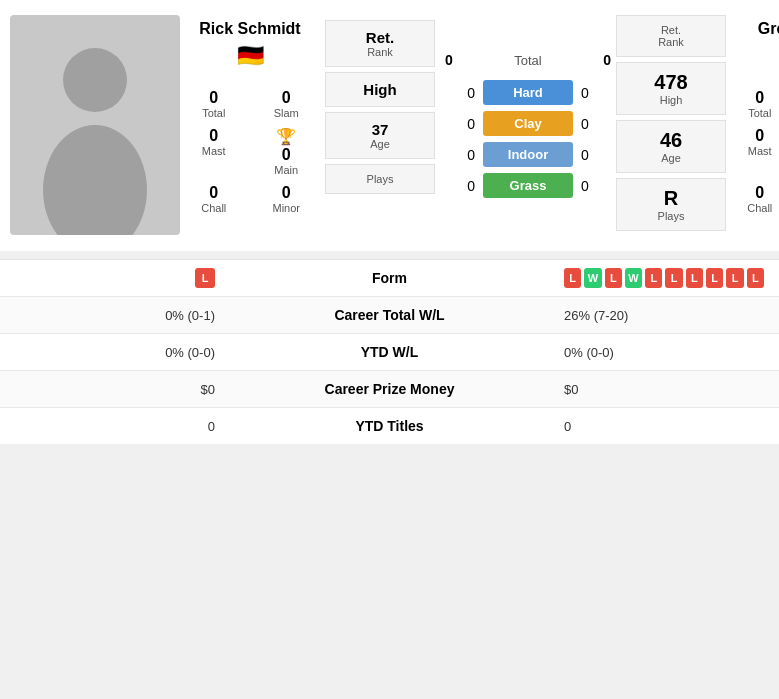  Describe the element at coordinates (671, 126) in the screenshot. I see `right-rank-section: Ret. Rank 478 High 46 Age R Plays` at that location.